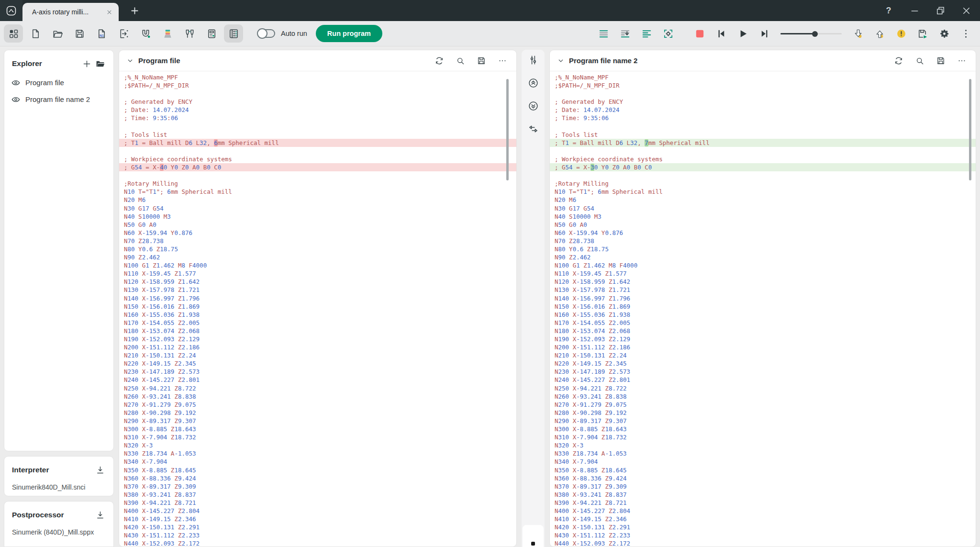 This screenshot has width=980, height=547. Describe the element at coordinates (134, 11) in the screenshot. I see `new-tab-button` at that location.